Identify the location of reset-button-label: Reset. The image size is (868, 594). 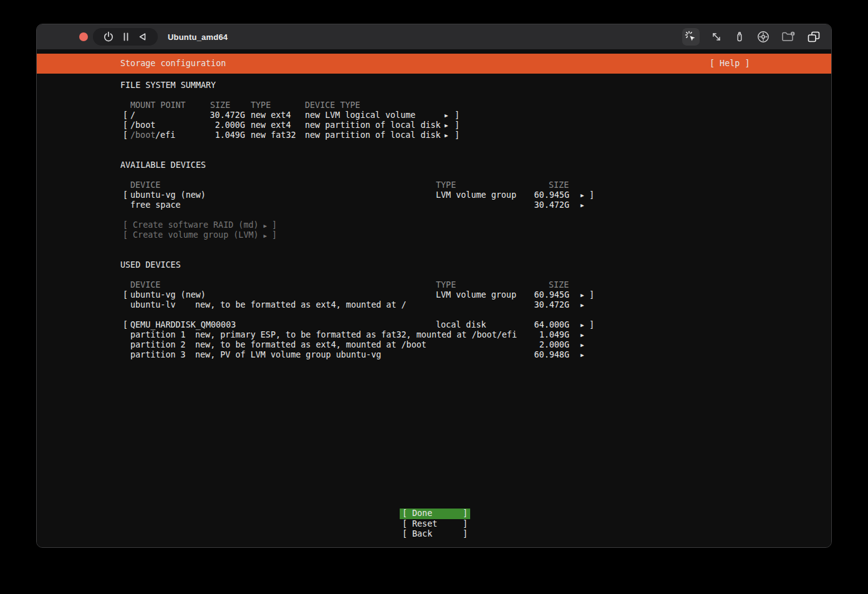
(425, 524).